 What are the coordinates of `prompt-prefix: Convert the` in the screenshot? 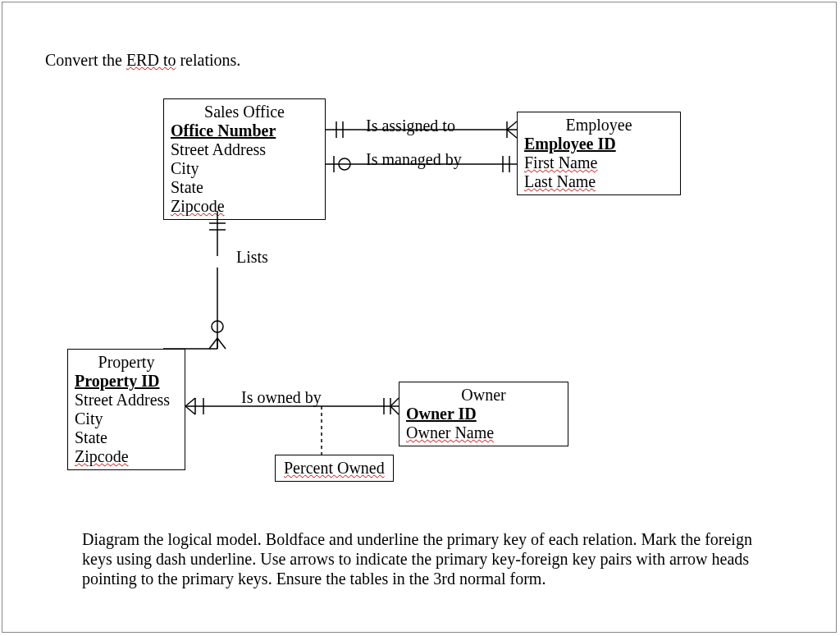 It's located at (85, 60).